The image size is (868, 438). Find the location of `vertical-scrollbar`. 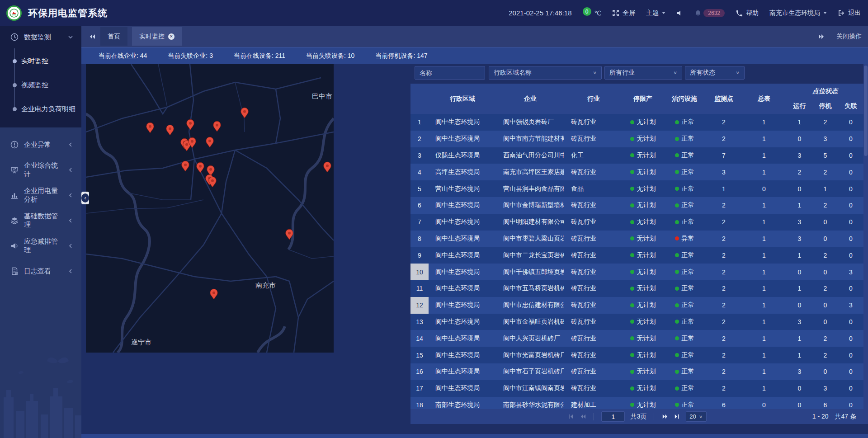

vertical-scrollbar is located at coordinates (866, 244).